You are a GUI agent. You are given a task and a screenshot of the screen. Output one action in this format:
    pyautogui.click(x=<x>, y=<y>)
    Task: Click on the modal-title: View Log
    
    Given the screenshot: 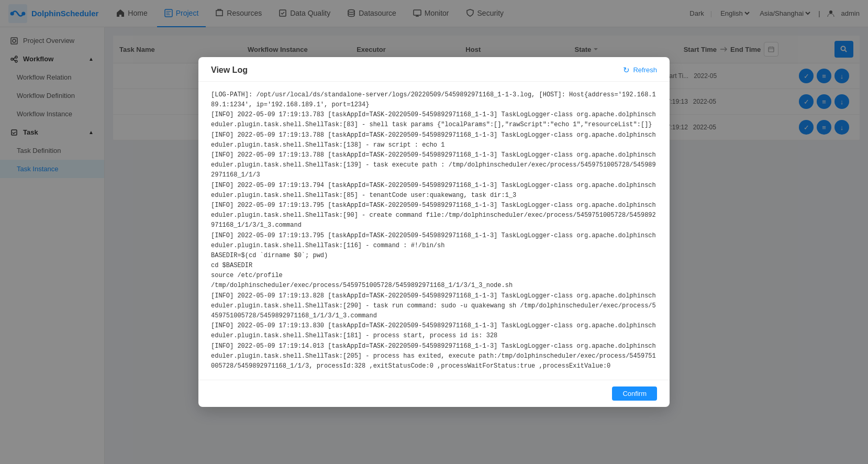 What is the action you would take?
    pyautogui.click(x=229, y=70)
    